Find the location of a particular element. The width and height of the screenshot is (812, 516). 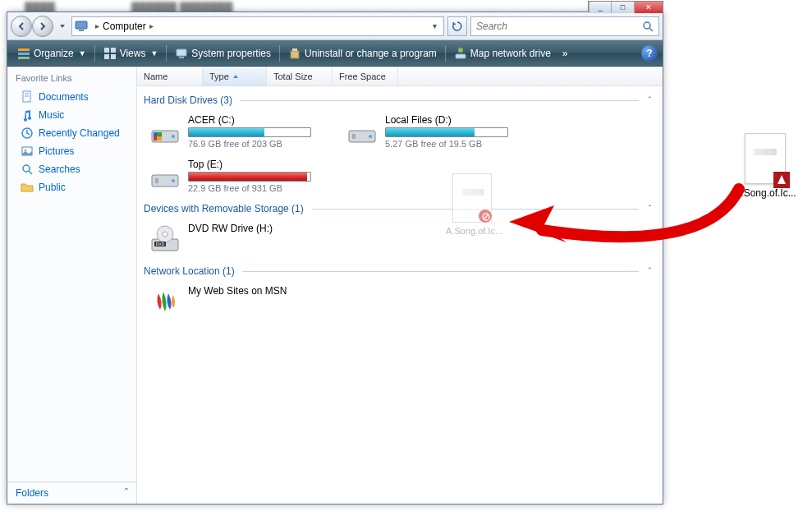

documents-icon is located at coordinates (27, 97).